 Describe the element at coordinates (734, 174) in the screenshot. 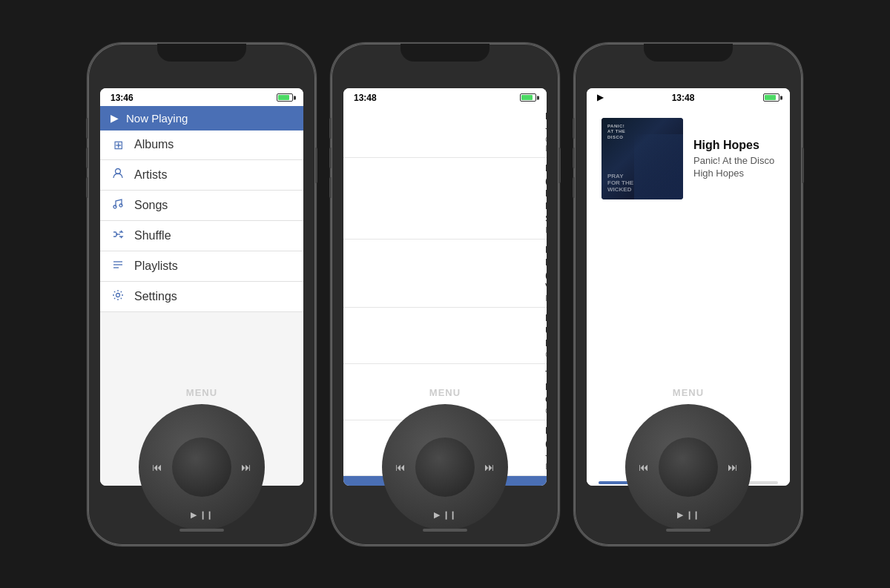

I see `song-album: High Hopes` at that location.